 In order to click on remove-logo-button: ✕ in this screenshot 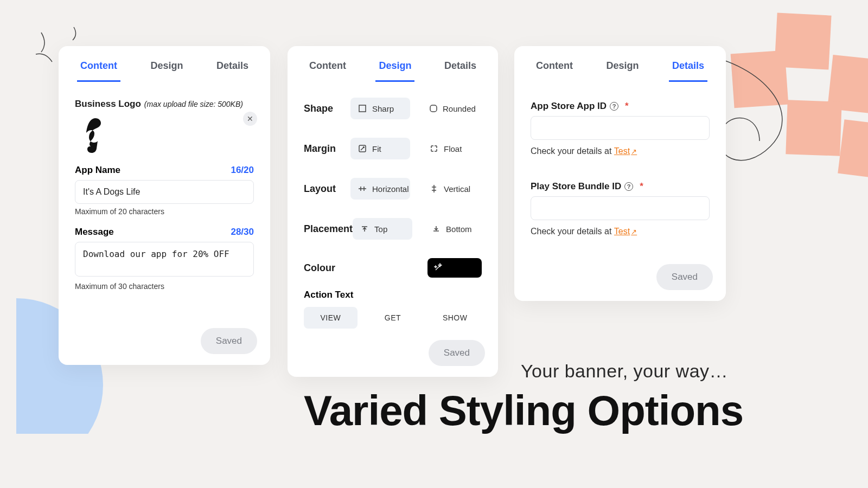, I will do `click(250, 119)`.